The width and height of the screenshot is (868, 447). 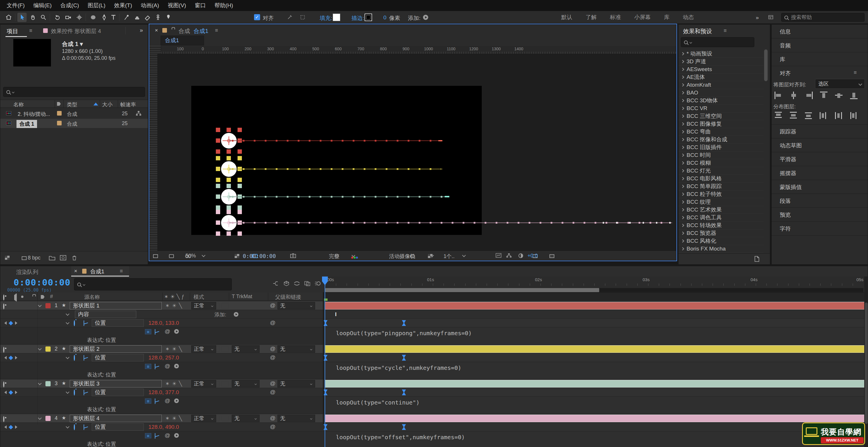 I want to click on prev-keyframe-icon, so click(x=5, y=358).